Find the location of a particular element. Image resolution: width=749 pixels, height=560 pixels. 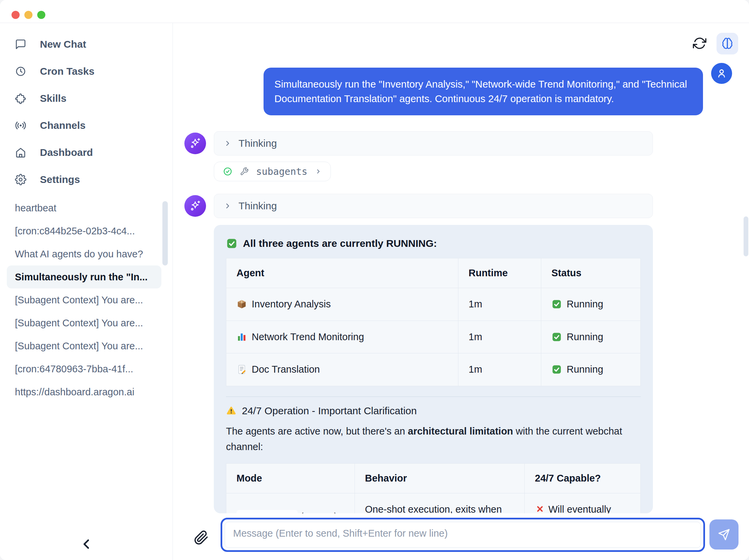

home-icon is located at coordinates (21, 153).